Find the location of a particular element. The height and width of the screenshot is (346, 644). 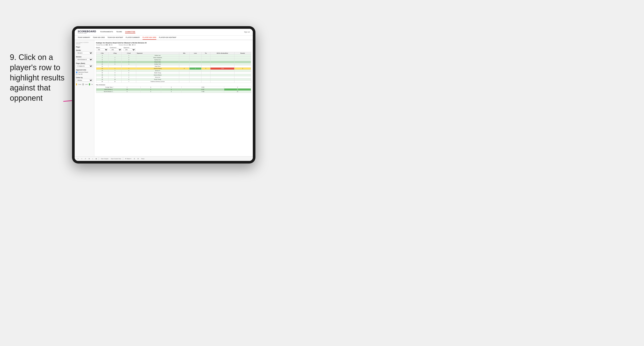

sign-out-link: Sign out is located at coordinates (247, 32).